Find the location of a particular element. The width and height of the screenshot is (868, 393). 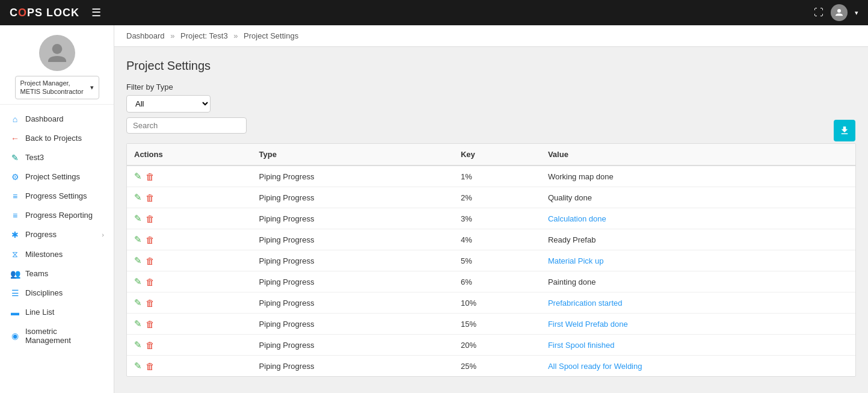

key-cell: 15% is located at coordinates (497, 324).